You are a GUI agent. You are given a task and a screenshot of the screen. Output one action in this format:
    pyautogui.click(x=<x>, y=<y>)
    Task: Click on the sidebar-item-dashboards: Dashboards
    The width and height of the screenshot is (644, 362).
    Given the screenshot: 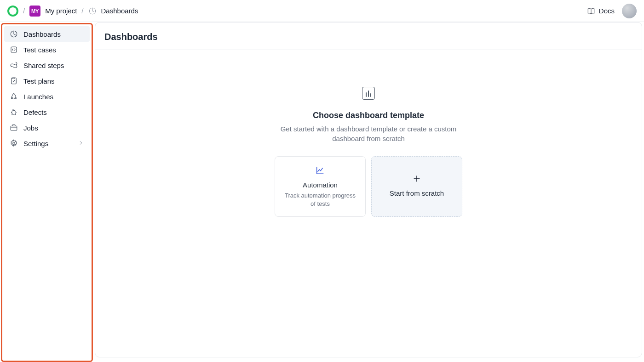 What is the action you would take?
    pyautogui.click(x=47, y=34)
    